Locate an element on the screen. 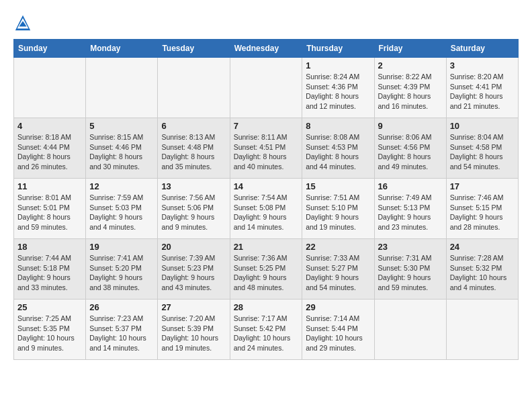 The width and height of the screenshot is (532, 411). col-header-friday: Friday is located at coordinates (410, 48).